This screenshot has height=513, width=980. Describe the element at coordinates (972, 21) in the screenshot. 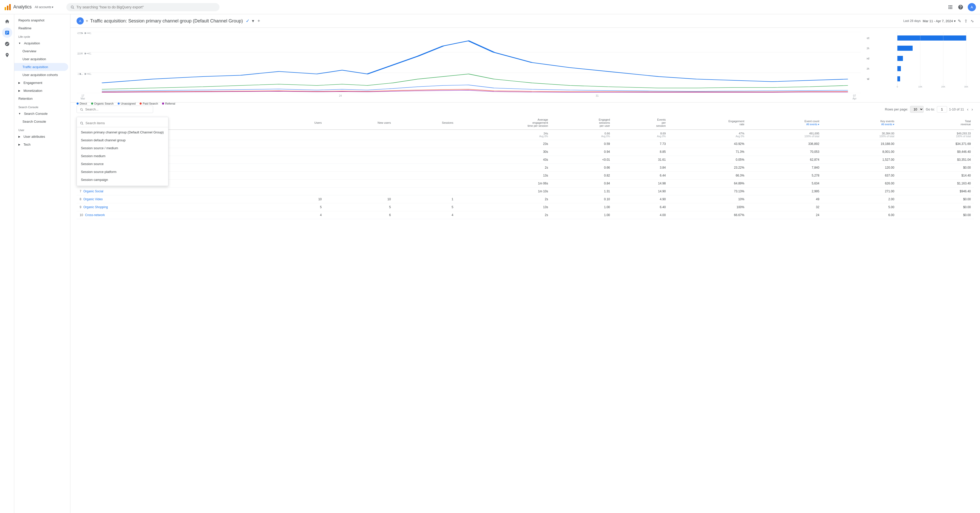

I see `insights-icon: ∿` at that location.